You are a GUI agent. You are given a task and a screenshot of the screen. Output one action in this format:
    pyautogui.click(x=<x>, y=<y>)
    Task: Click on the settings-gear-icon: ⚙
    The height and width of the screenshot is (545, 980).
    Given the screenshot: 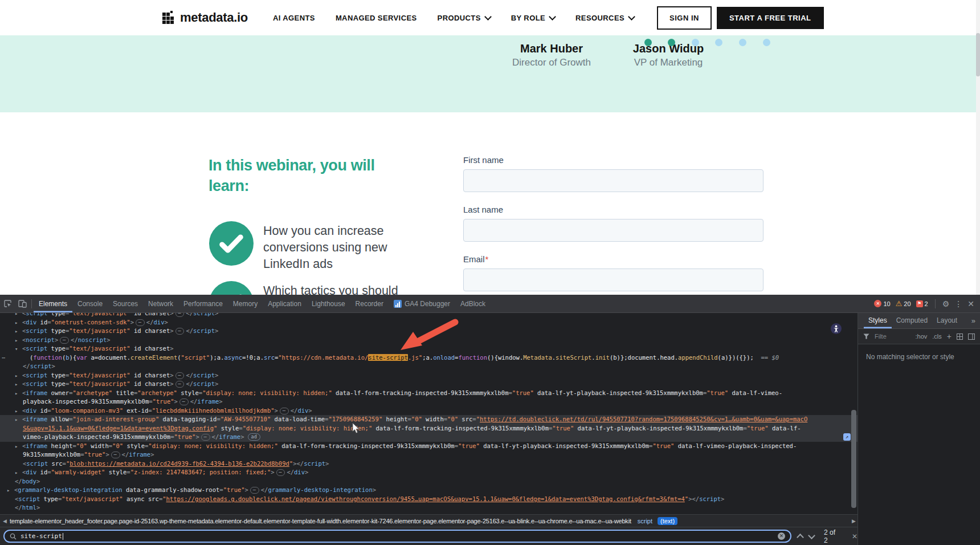 What is the action you would take?
    pyautogui.click(x=946, y=304)
    